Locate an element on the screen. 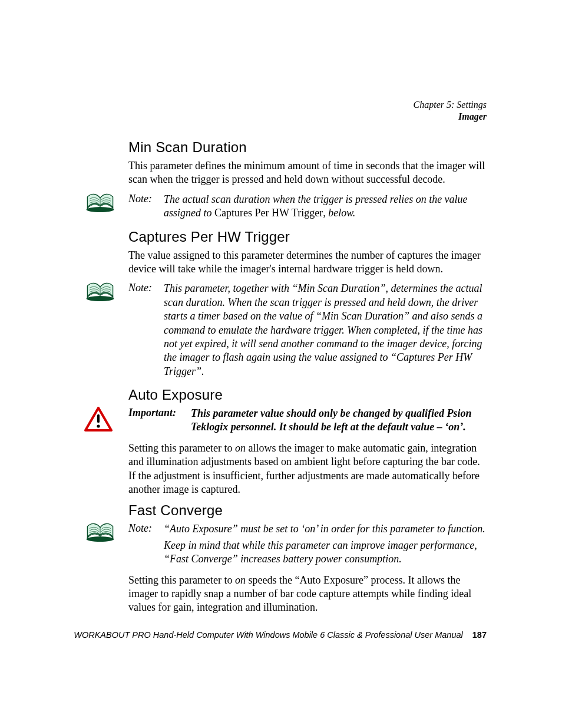  note-line-1: “Auto Exposure” must be set to ‘on’ in o… is located at coordinates (325, 529).